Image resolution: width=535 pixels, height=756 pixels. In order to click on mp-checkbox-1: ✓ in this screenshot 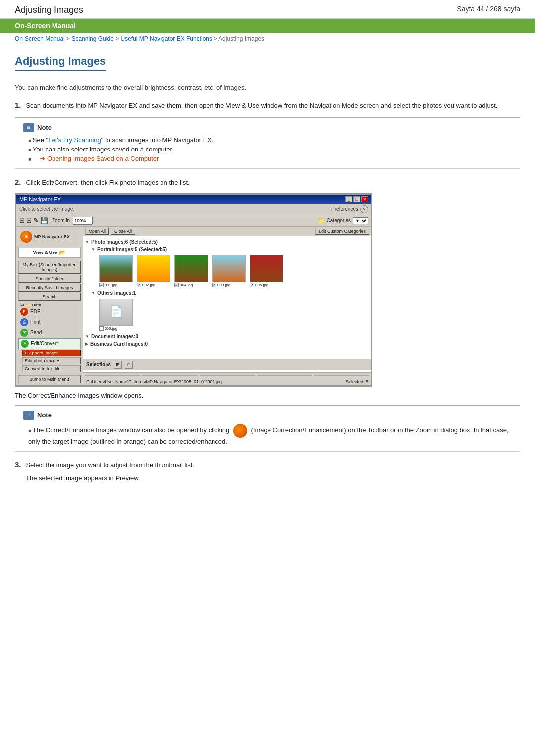, I will do `click(101, 285)`.